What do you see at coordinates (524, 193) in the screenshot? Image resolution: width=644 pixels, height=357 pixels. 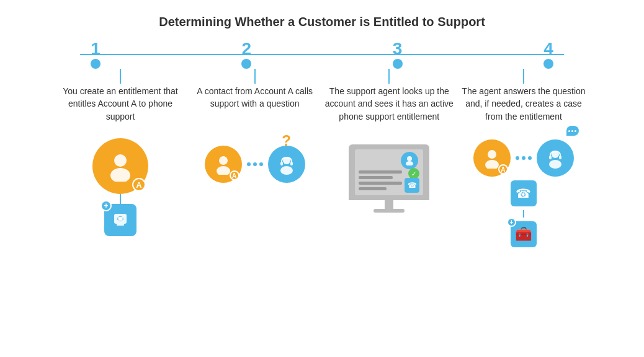 I see `phone-box-4: ☎` at bounding box center [524, 193].